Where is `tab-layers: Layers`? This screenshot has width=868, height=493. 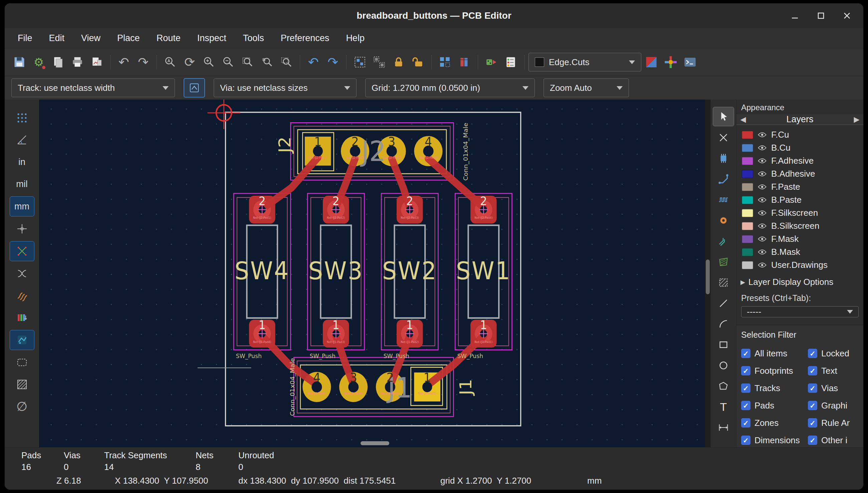
tab-layers: Layers is located at coordinates (800, 119).